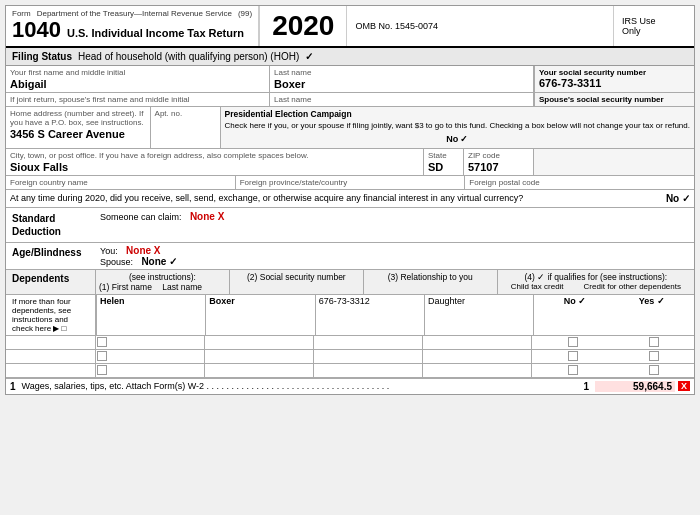 The width and height of the screenshot is (700, 515). What do you see at coordinates (573, 356) in the screenshot?
I see `dep-checkbox-3b` at bounding box center [573, 356].